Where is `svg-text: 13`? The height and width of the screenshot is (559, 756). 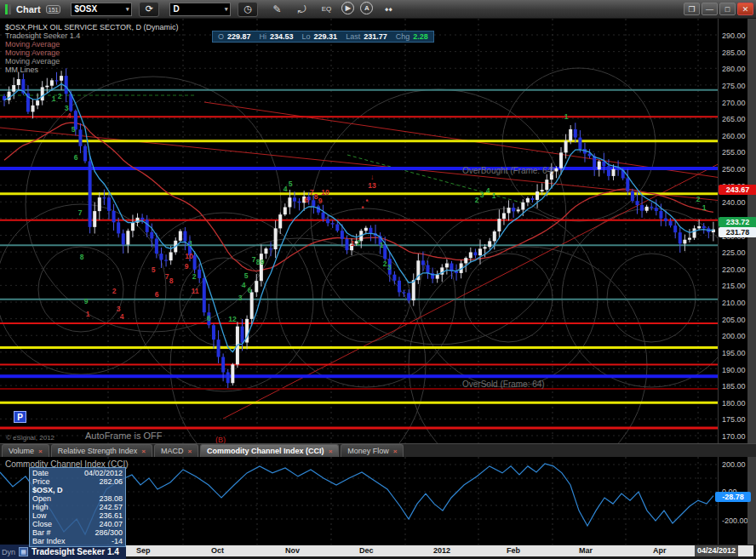 svg-text: 13 is located at coordinates (372, 185).